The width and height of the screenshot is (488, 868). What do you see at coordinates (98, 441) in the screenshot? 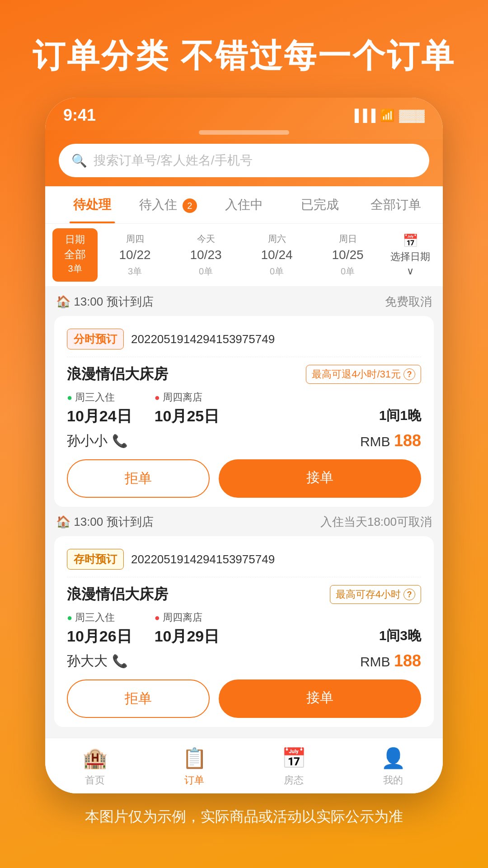
I see `guest-name-1: 孙小小 📞` at bounding box center [98, 441].